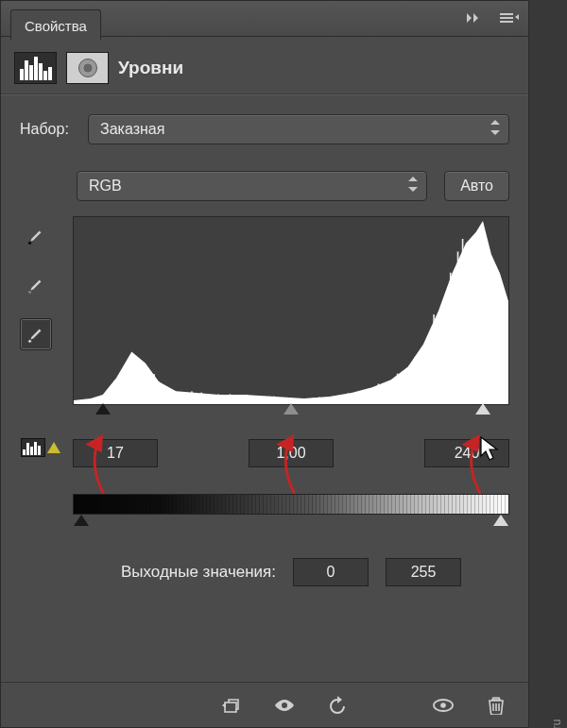 The image size is (567, 728). I want to click on clip-histogram-icon, so click(33, 448).